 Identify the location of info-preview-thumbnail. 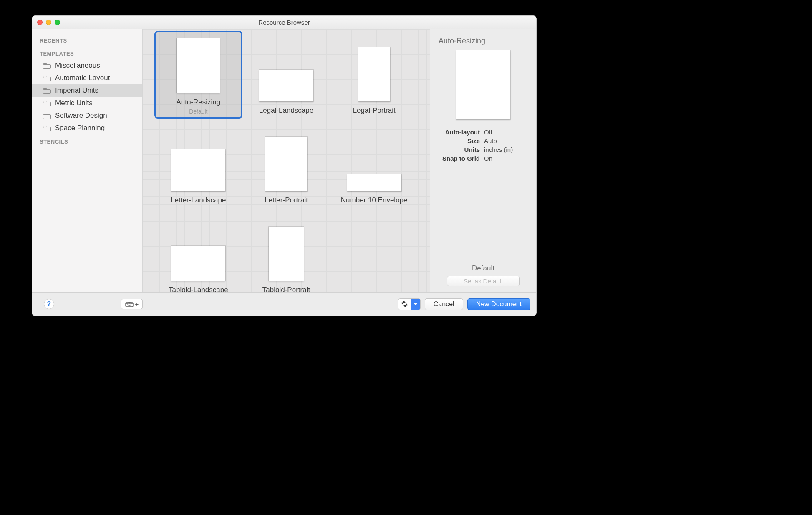
(483, 85).